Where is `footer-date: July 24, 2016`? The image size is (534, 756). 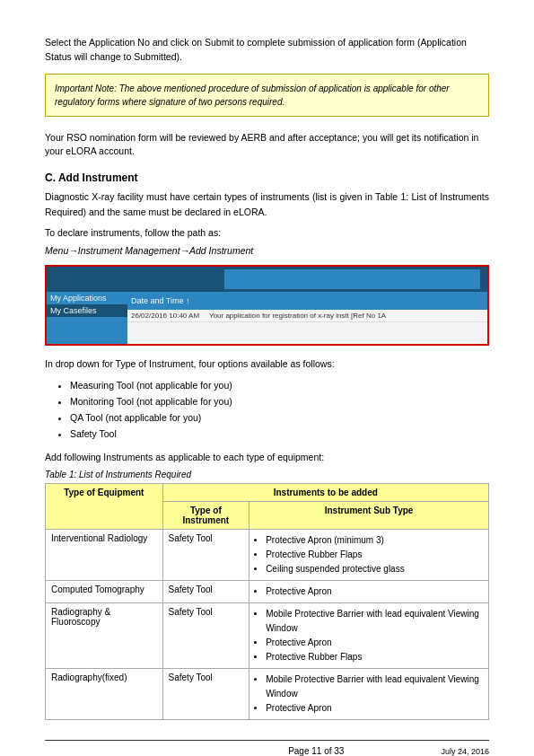 footer-date: July 24, 2016 is located at coordinates (416, 751).